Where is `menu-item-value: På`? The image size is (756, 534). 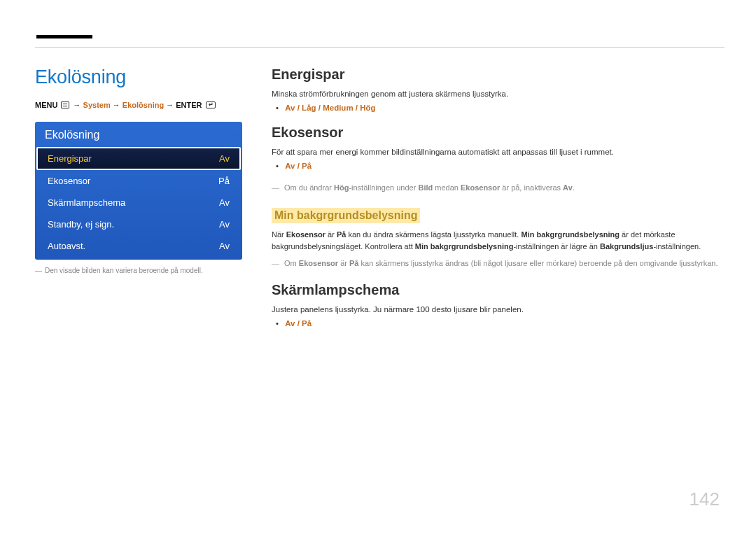 menu-item-value: På is located at coordinates (224, 181).